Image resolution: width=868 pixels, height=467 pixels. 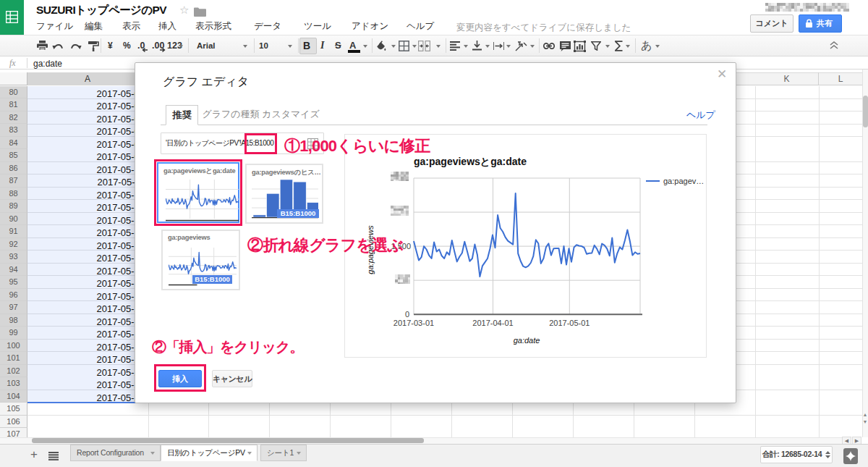 What do you see at coordinates (86, 94) in the screenshot?
I see `cell-value: 2017-05-04` at bounding box center [86, 94].